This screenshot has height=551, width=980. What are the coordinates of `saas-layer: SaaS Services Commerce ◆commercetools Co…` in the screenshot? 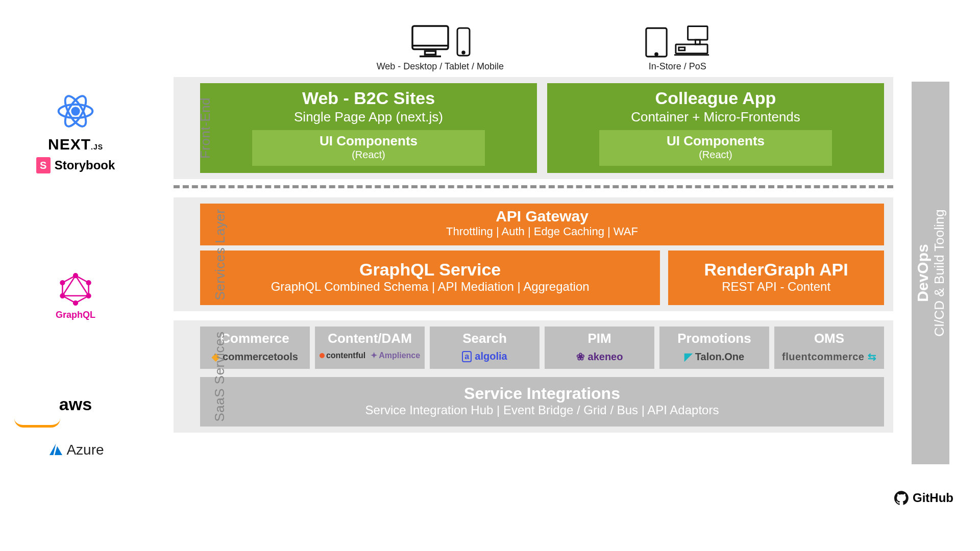 It's located at (533, 377).